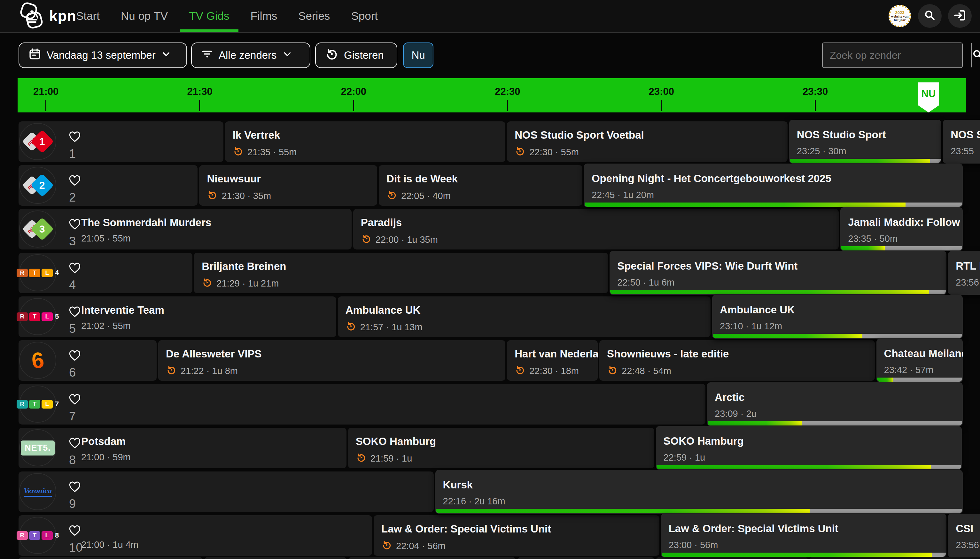 This screenshot has width=980, height=559. Describe the element at coordinates (144, 16) in the screenshot. I see `nav-item-nu-op-tv: Nu op TV` at that location.